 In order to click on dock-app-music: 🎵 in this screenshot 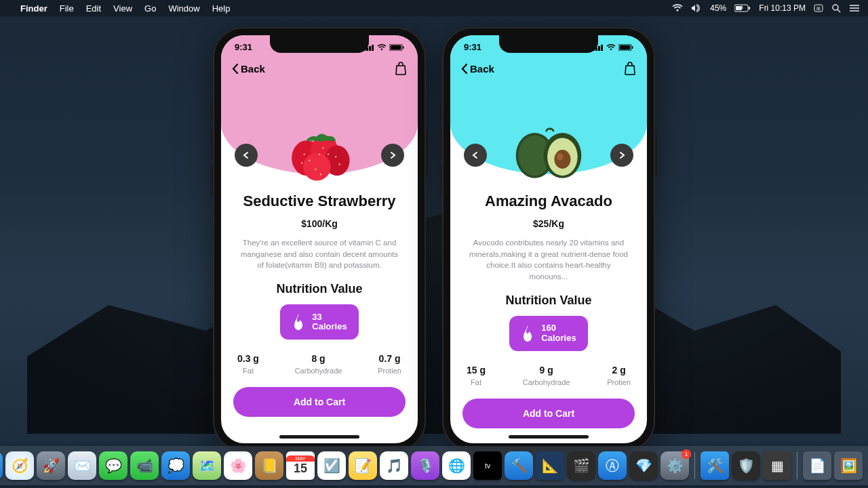, I will do `click(394, 466)`.